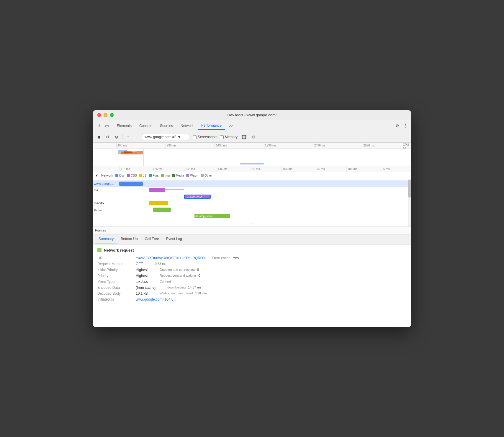 Image resolution: width=504 pixels, height=437 pixels. Describe the element at coordinates (211, 126) in the screenshot. I see `tab-performance: Performance` at that location.